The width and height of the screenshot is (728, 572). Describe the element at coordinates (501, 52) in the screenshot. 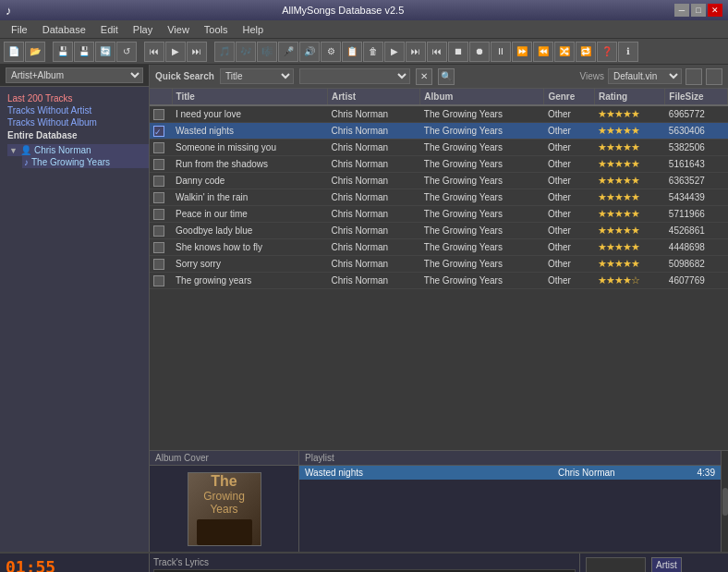

I see `tb-icons14: ⏸` at that location.